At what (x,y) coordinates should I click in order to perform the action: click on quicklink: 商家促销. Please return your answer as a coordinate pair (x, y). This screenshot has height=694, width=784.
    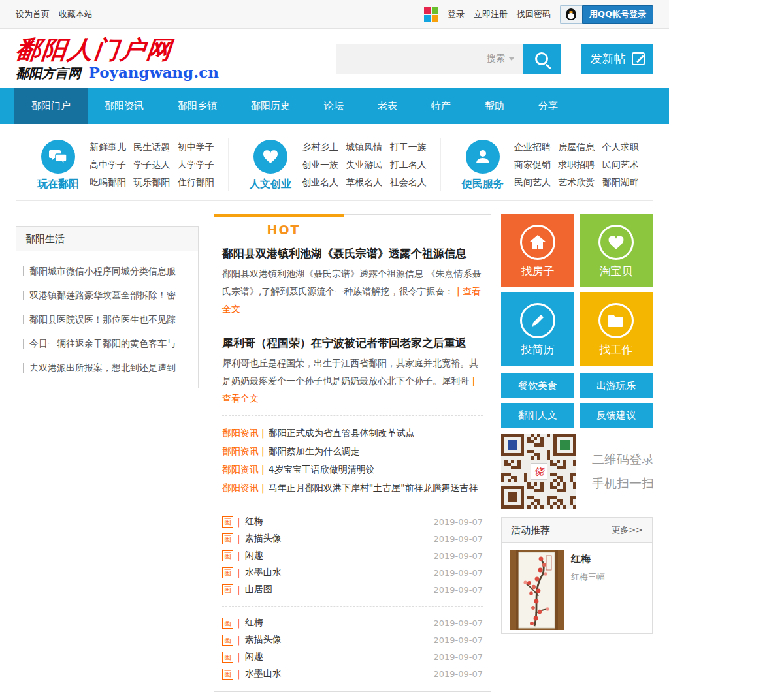
    Looking at the image, I should click on (536, 165).